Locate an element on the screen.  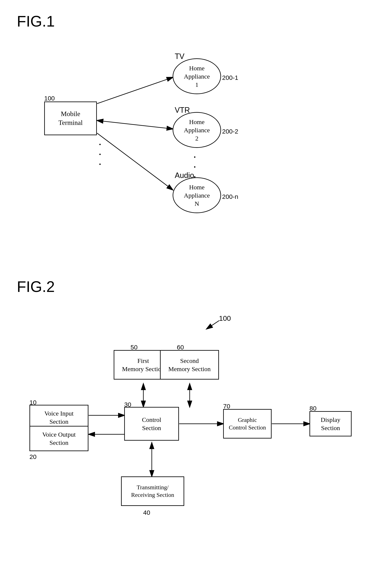
voice-output-ref: 20 is located at coordinates (33, 457).